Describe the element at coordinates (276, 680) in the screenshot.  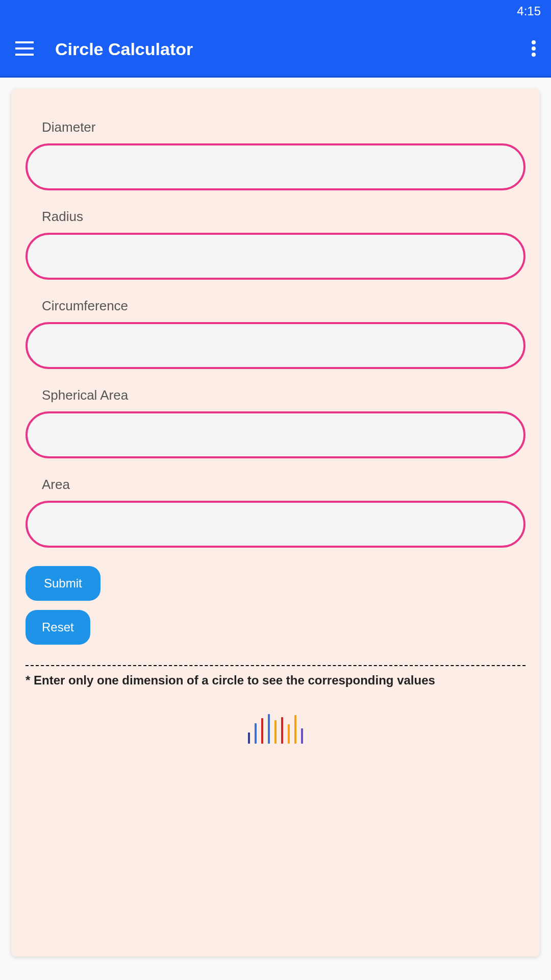
I see `hint-text: * Enter only one dimension of a circle t…` at that location.